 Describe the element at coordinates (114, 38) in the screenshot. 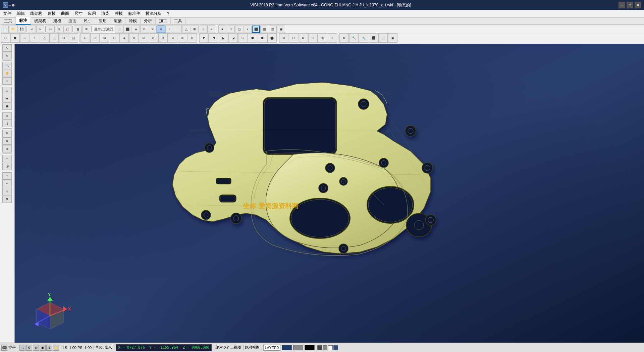

I see `img-btn4: ⊡` at that location.